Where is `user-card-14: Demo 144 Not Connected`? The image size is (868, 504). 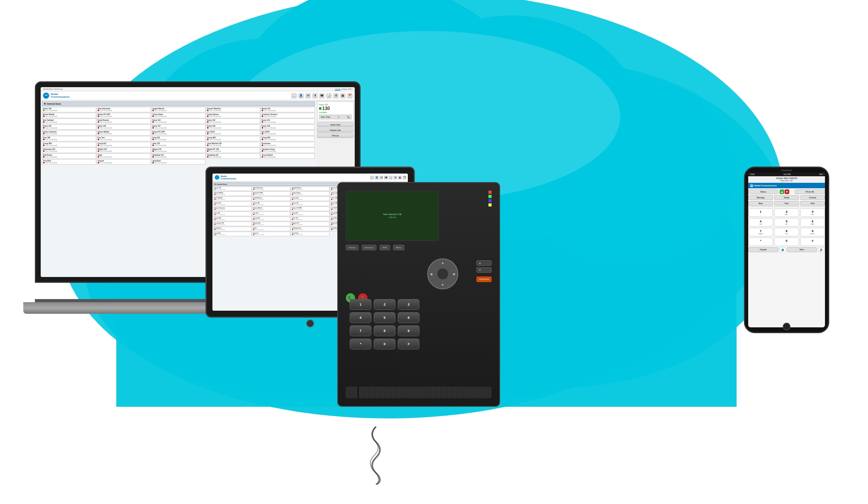
user-card-14: Demo 144 Not Connected is located at coordinates (288, 121).